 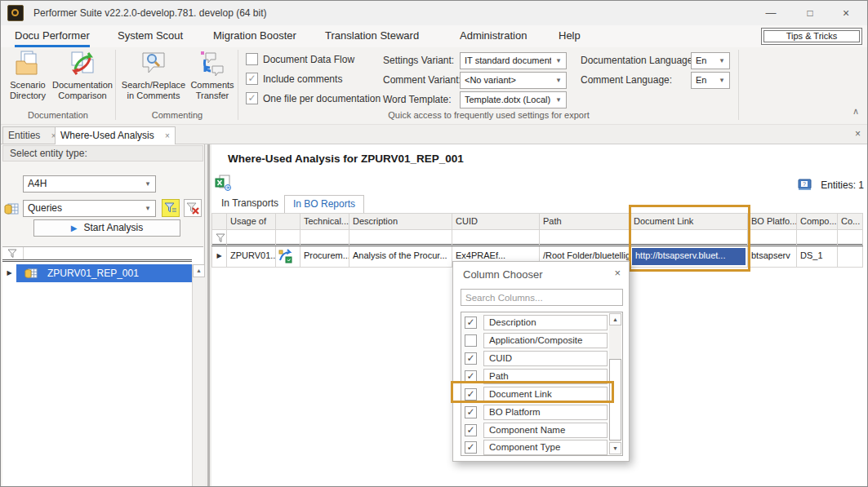 What do you see at coordinates (325, 222) in the screenshot?
I see `header-technical-name: Technical...` at bounding box center [325, 222].